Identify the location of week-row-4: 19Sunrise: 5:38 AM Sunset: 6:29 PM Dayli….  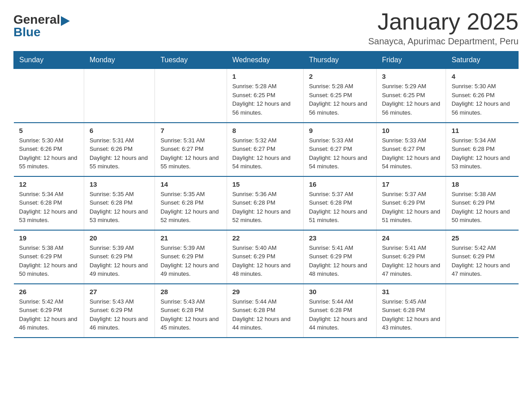
(266, 257).